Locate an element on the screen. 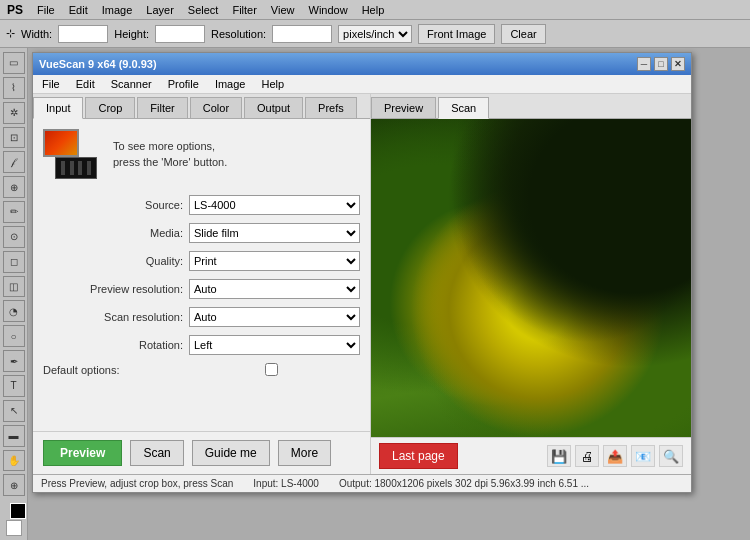 The image size is (750, 540). ps-menu-help: Help is located at coordinates (374, 10).